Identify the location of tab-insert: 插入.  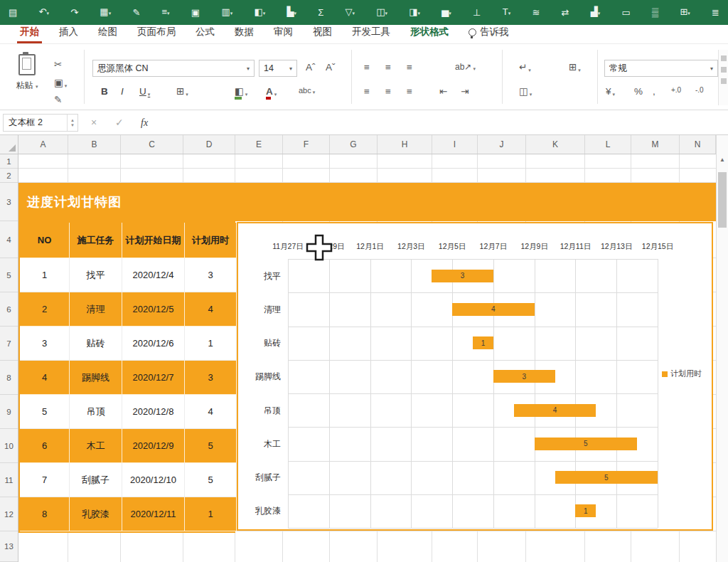
(68, 34).